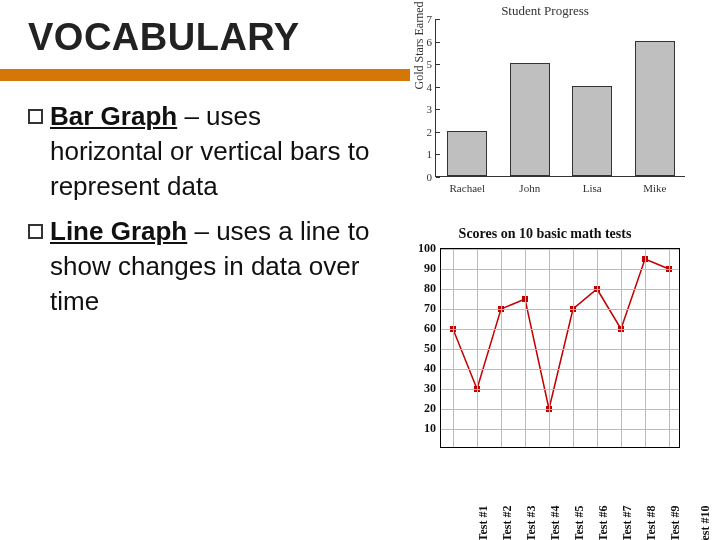  What do you see at coordinates (423, 87) in the screenshot?
I see `y-tick: 4` at bounding box center [423, 87].